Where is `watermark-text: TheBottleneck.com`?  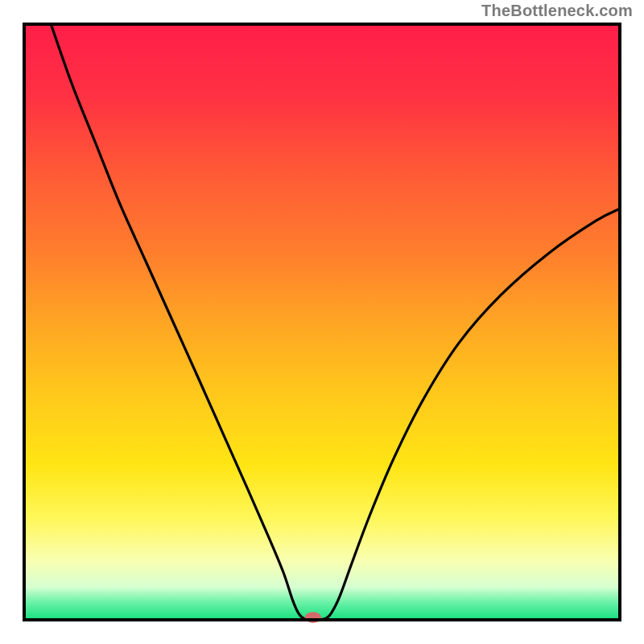
watermark-text: TheBottleneck.com is located at coordinates (557, 11).